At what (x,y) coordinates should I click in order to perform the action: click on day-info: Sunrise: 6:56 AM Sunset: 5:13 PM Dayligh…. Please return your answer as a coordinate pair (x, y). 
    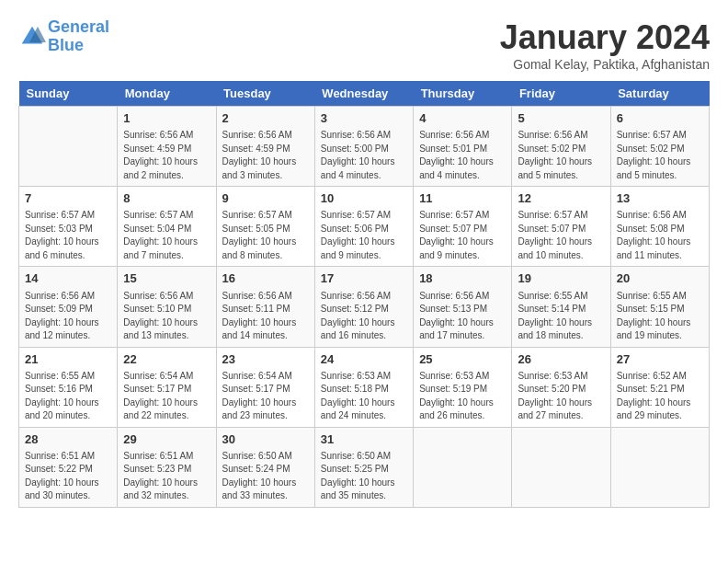
    Looking at the image, I should click on (462, 316).